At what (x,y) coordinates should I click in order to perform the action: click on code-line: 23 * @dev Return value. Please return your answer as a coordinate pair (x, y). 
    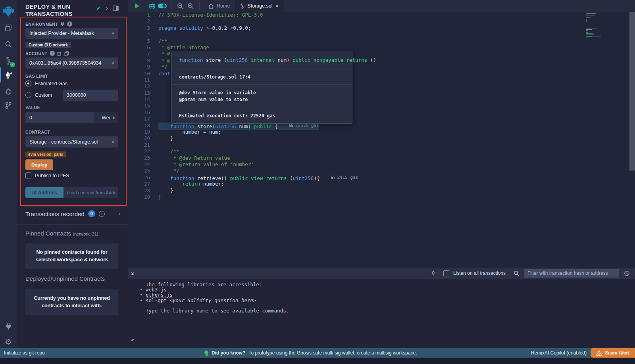
    Looking at the image, I should click on (356, 158).